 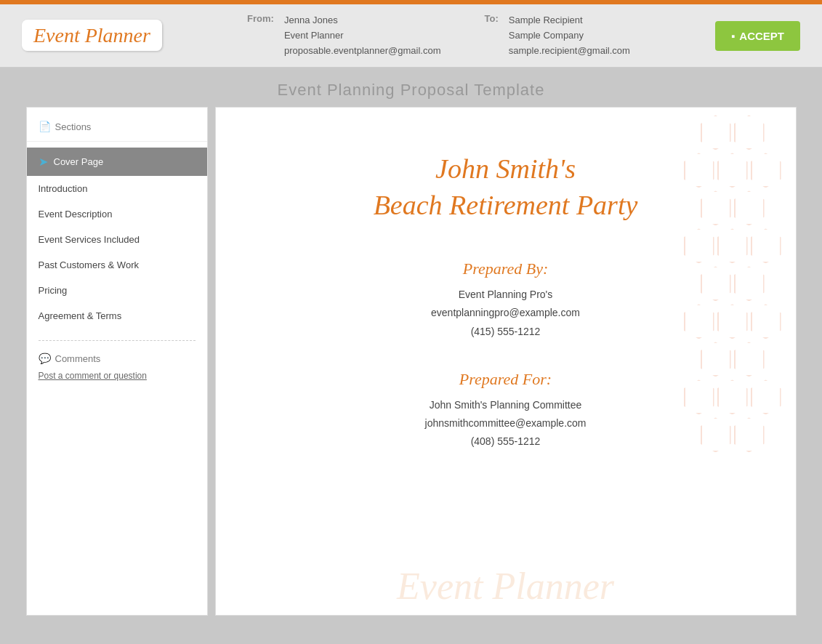 I want to click on from-info: Jenna Jones Event Planner proposable.eve…, so click(x=363, y=36).